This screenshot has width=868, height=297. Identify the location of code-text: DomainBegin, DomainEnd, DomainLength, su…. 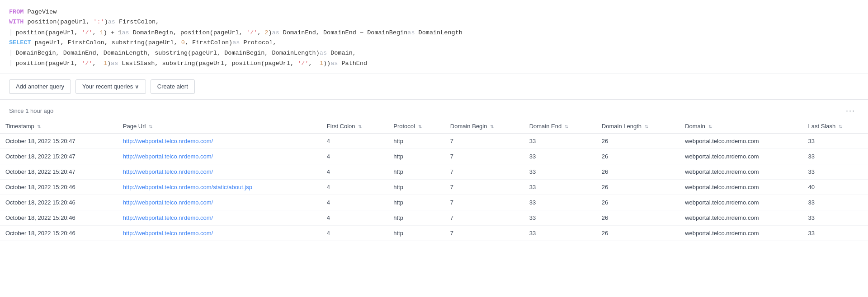
(167, 53).